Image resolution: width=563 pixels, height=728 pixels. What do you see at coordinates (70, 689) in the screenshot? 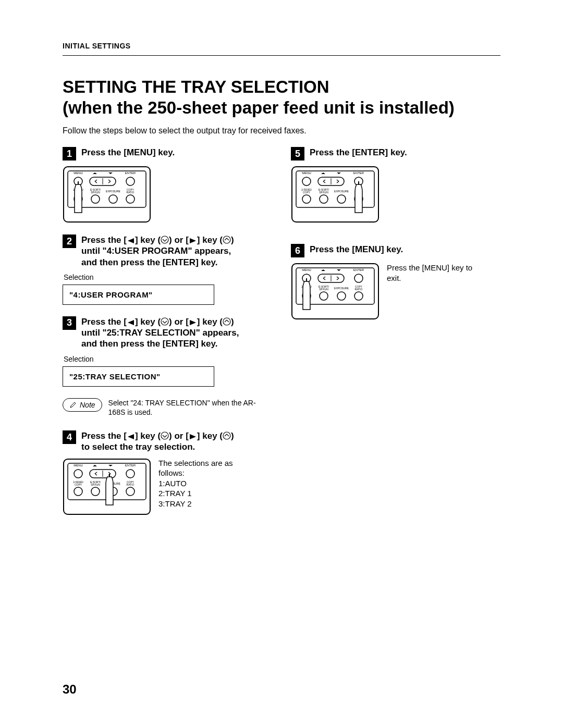
I see `page-number: 30` at bounding box center [70, 689].